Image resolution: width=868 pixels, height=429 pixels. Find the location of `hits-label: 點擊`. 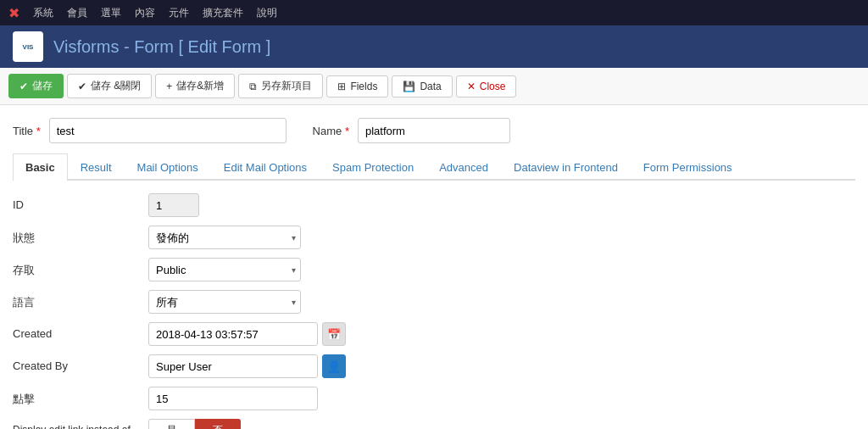

hits-label: 點擊 is located at coordinates (81, 397).